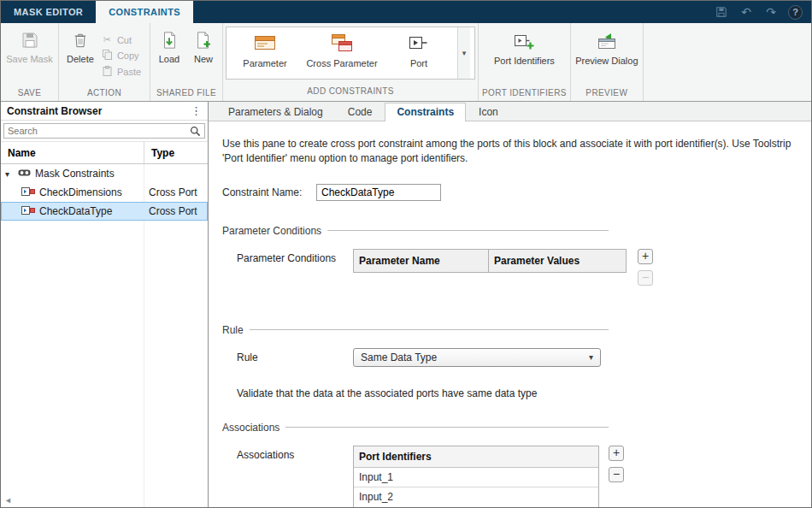  I want to click on cut-icon: ✂, so click(108, 39).